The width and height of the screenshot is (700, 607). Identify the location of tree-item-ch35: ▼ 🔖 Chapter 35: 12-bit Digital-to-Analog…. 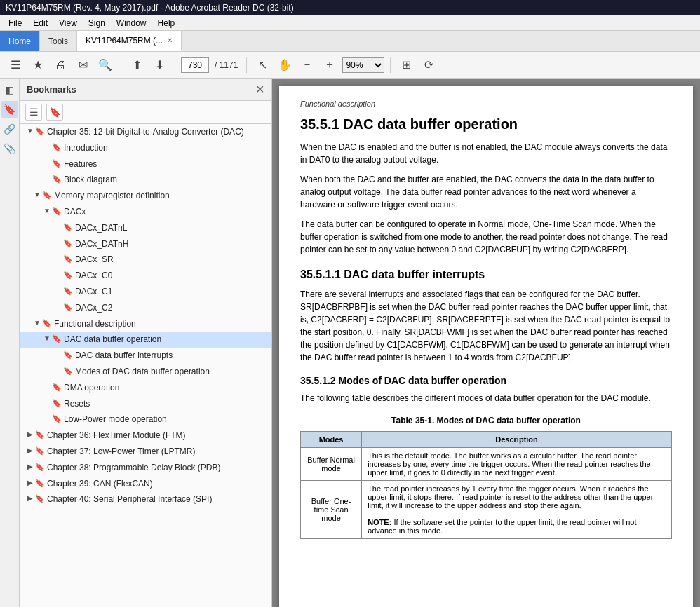
(146, 132).